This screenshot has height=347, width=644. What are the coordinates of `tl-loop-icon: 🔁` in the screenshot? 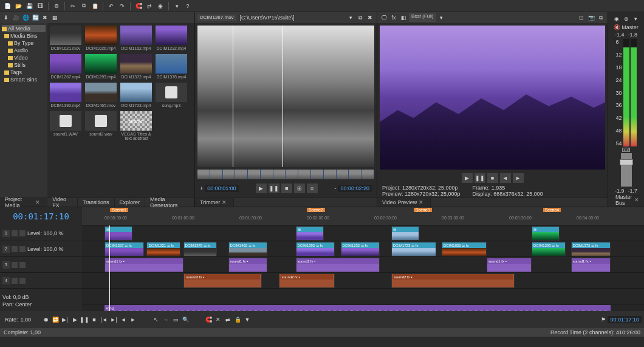 It's located at (55, 320).